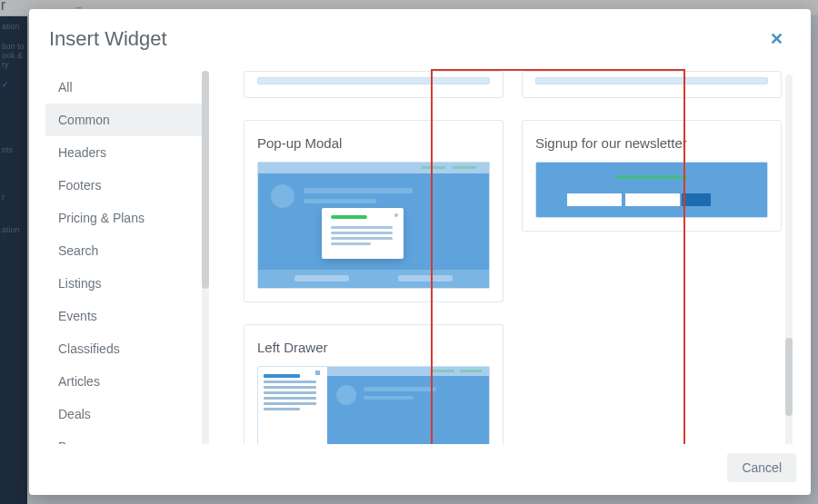 This screenshot has width=818, height=504. What do you see at coordinates (420, 469) in the screenshot?
I see `modal-footer: Cancel` at bounding box center [420, 469].